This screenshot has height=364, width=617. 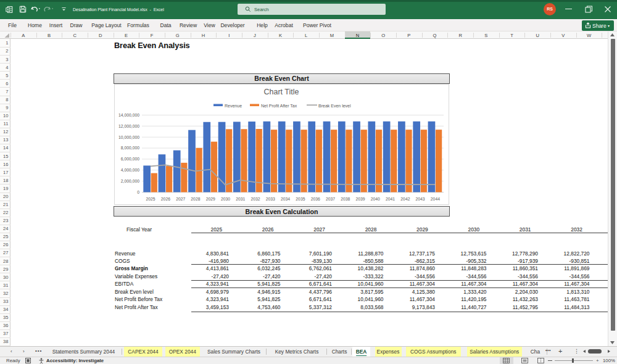 What do you see at coordinates (421, 199) in the screenshot?
I see `svg-text: 2043` at bounding box center [421, 199].